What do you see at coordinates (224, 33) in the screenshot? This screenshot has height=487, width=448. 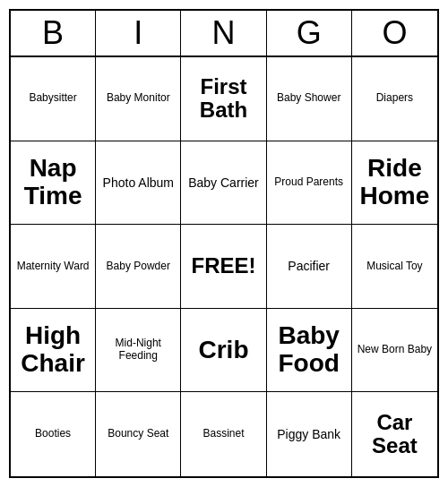 I see `header-letter: N` at bounding box center [224, 33].